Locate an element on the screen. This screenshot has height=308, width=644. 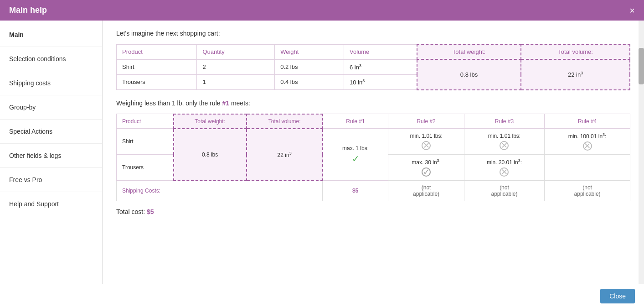
gray-check-icon: ✓ is located at coordinates (426, 172).